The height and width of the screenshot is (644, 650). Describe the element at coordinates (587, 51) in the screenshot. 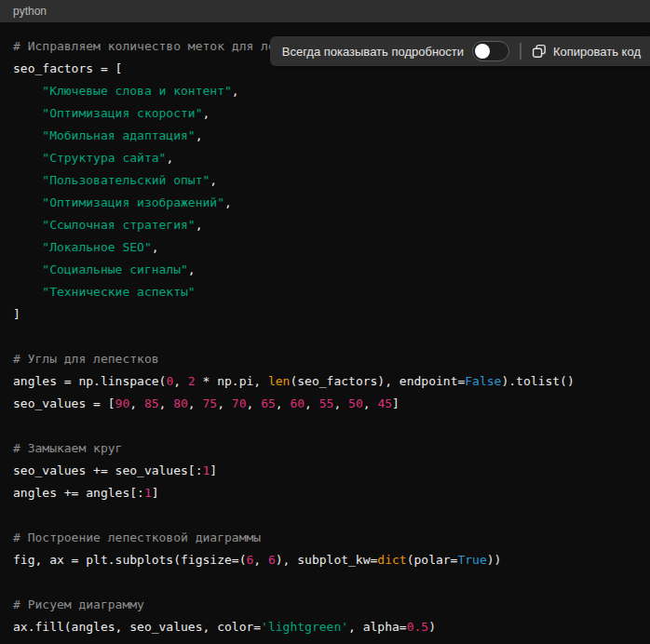

I see `copy-code-button: Копировать код` at that location.